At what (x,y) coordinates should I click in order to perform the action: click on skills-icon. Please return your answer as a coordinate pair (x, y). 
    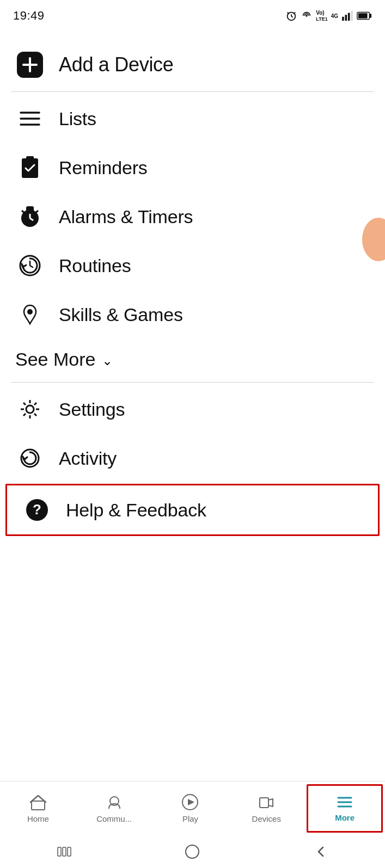
    Looking at the image, I should click on (30, 315).